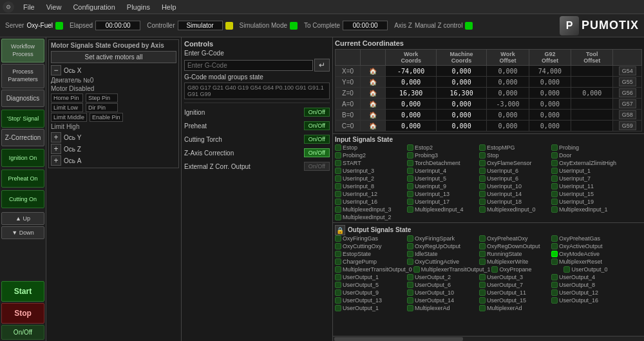 This screenshot has height=341, width=644. What do you see at coordinates (411, 115) in the screenshot?
I see `coord-work-4: 0,000` at bounding box center [411, 115].